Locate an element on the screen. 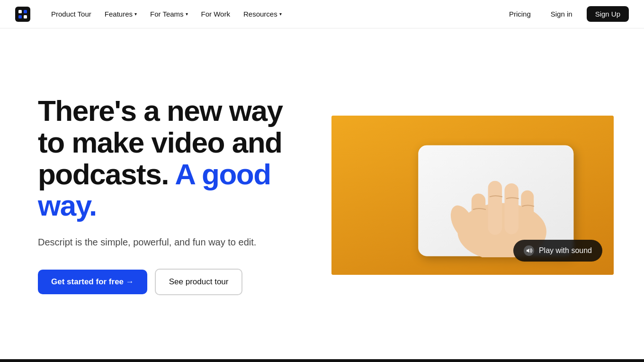 This screenshot has height=362, width=644. nav-right: Pricing Sign in Sign Up is located at coordinates (566, 14).